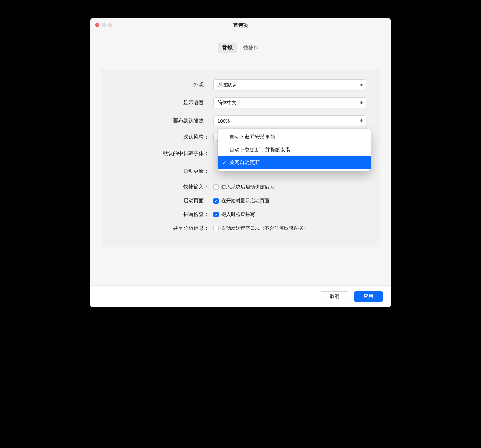 The height and width of the screenshot is (448, 481). What do you see at coordinates (290, 103) in the screenshot?
I see `language-select: 简体中文` at bounding box center [290, 103].